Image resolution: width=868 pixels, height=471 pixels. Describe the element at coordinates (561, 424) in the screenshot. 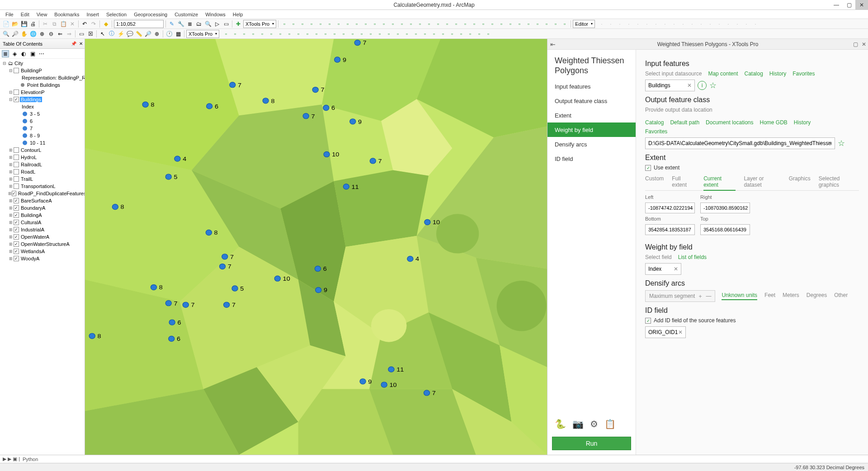

I see `python-script-icon: 🐍` at that location.